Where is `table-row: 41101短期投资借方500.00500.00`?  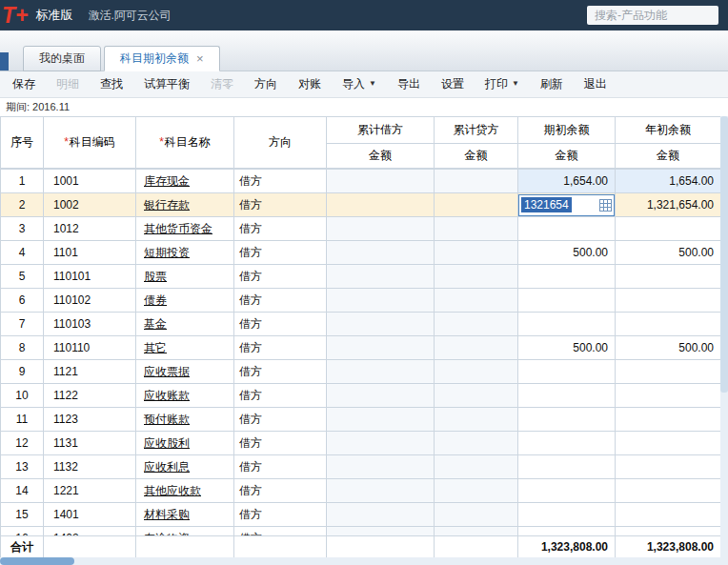
table-row: 41101短期投资借方500.00500.00 is located at coordinates (361, 253).